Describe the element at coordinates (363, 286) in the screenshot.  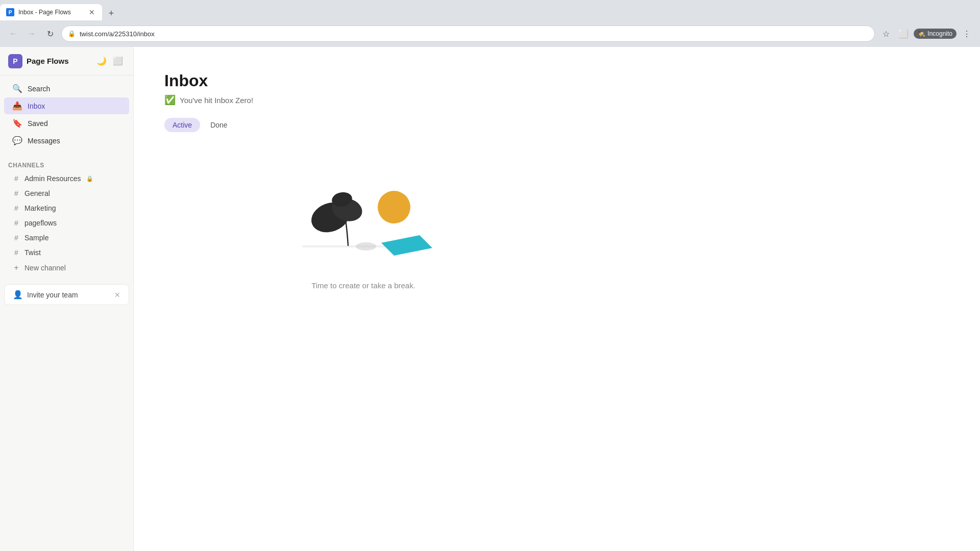
I see `break-text: Time to create or take a break.` at that location.